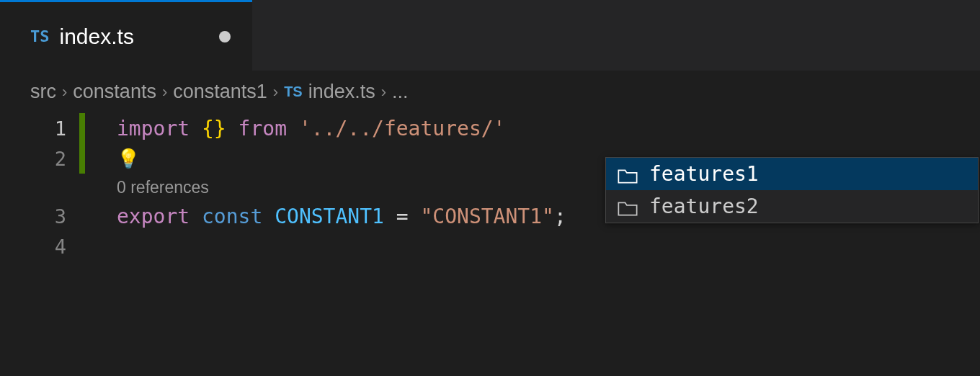 Image resolution: width=980 pixels, height=376 pixels. I want to click on operator-equals: =, so click(402, 216).